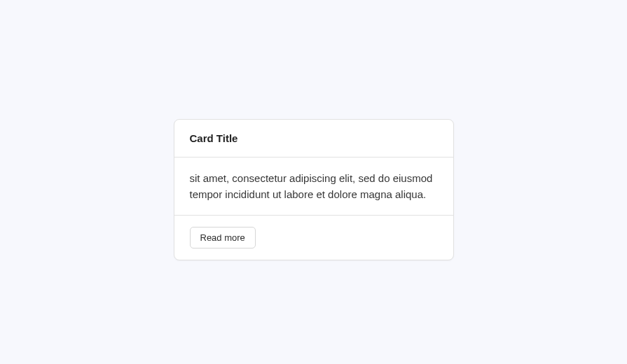 This screenshot has height=364, width=627. What do you see at coordinates (314, 186) in the screenshot?
I see `card-body-text: sit amet, consectetur adipiscing elit, s…` at bounding box center [314, 186].